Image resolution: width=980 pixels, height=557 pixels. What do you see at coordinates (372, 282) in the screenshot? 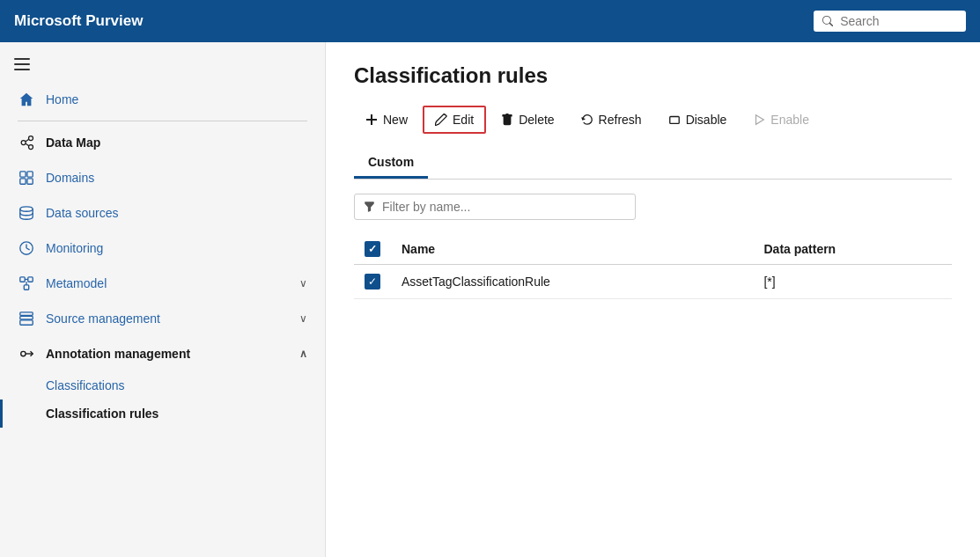
I see `row-checkbox-cell: ✓` at bounding box center [372, 282].